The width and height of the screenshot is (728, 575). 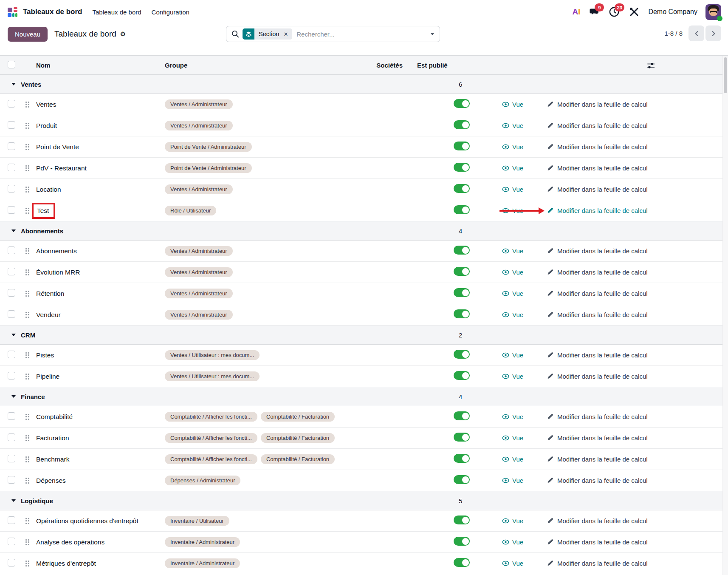 I want to click on search-input, so click(x=358, y=34).